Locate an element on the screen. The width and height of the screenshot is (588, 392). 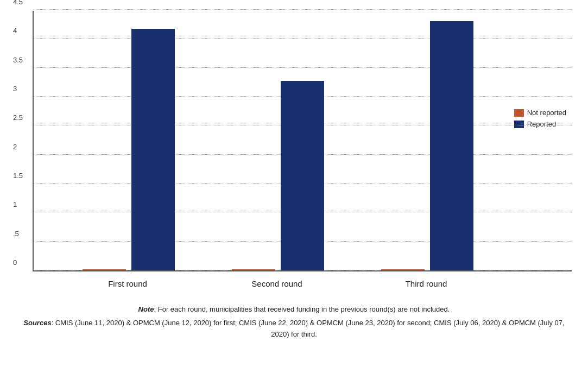
x-labels: First roundSecond roundThird round is located at coordinates (302, 284).